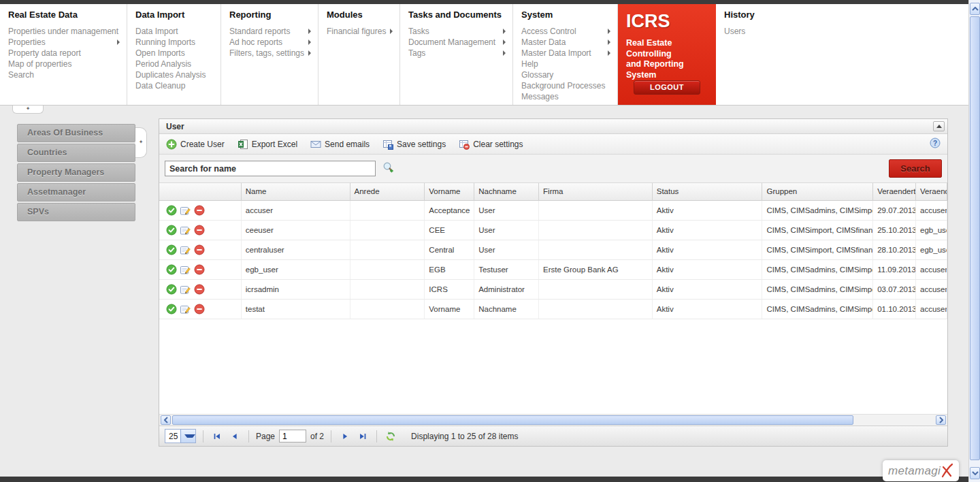  I want to click on menu-item-data-import: Data Import, so click(178, 31).